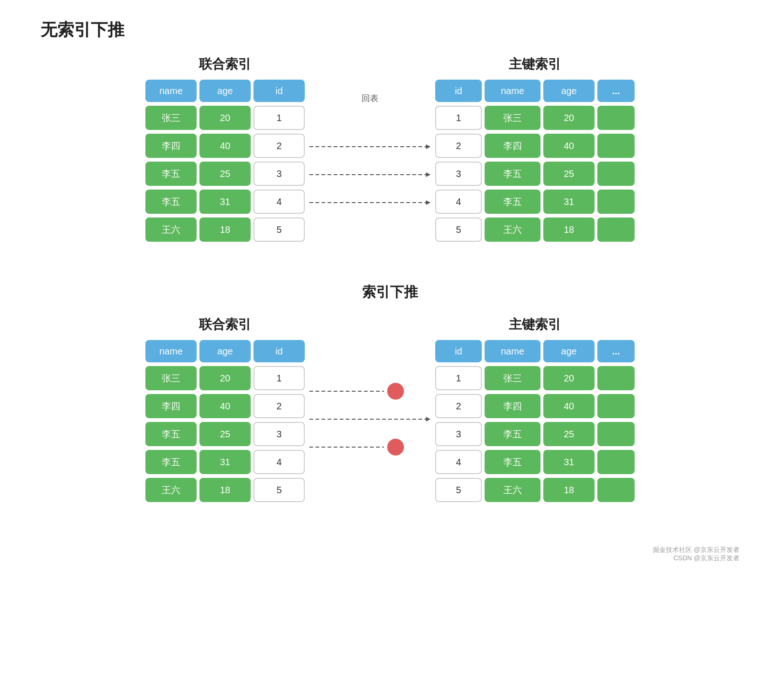 This screenshot has height=700, width=780. Describe the element at coordinates (225, 118) in the screenshot. I see `left-row-1-0: 张三 20 1` at that location.